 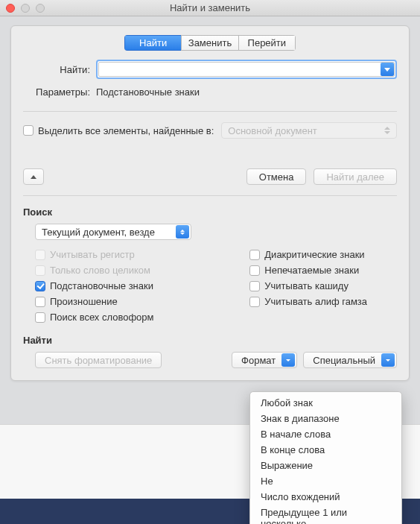 I want to click on option-label: Подстановочные знаки, so click(x=101, y=286).